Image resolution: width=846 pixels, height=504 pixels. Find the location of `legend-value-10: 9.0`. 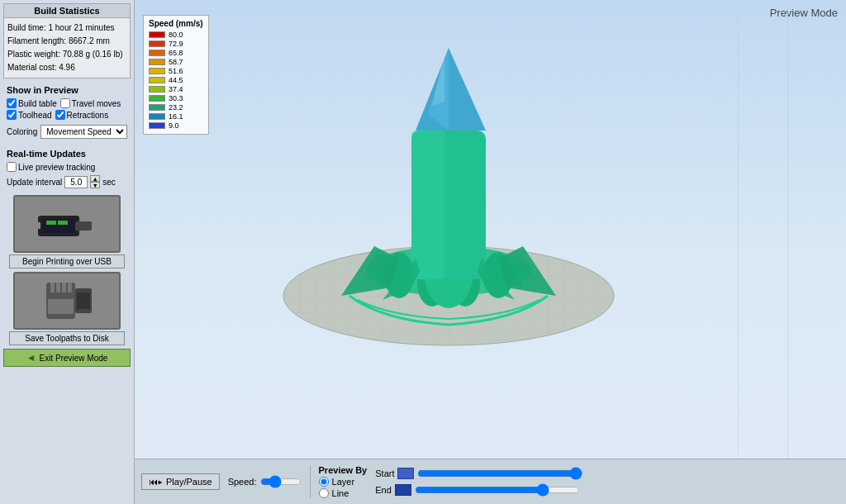

legend-value-10: 9.0 is located at coordinates (173, 126).